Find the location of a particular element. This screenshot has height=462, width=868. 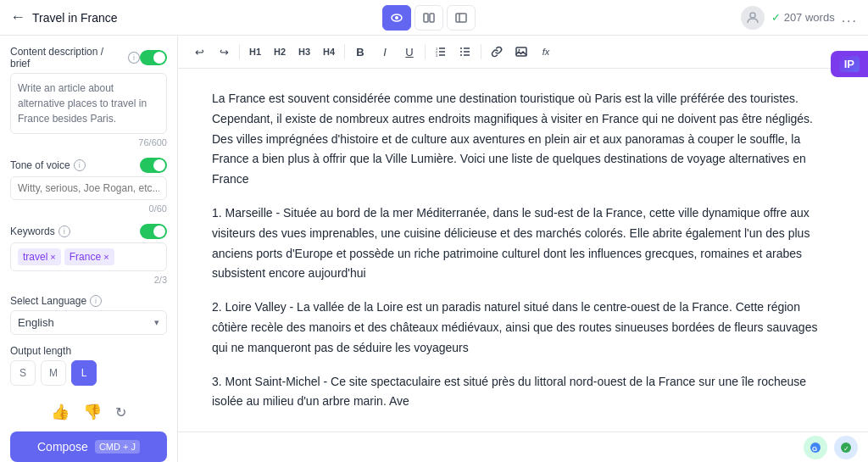

keyword-remove-travel: × is located at coordinates (53, 257).